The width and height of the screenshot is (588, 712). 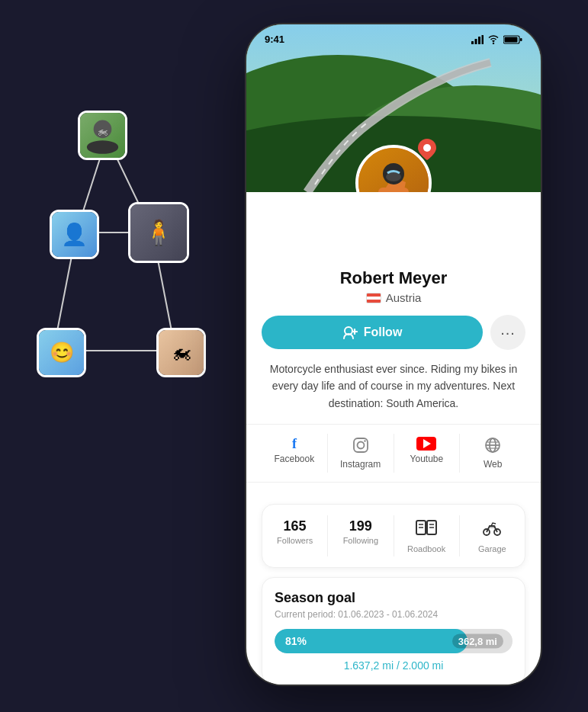 I want to click on hero-image, so click(x=394, y=108).